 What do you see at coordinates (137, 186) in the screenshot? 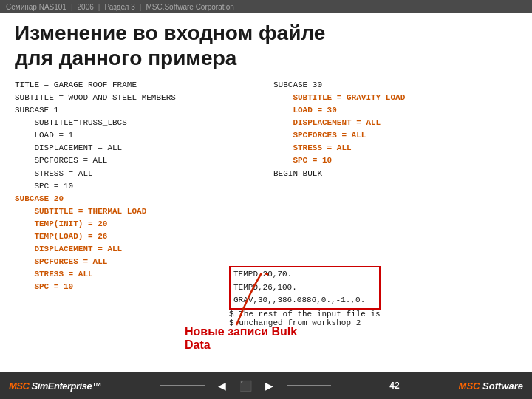
I see `left-code-line: SPC = 10` at bounding box center [137, 186].